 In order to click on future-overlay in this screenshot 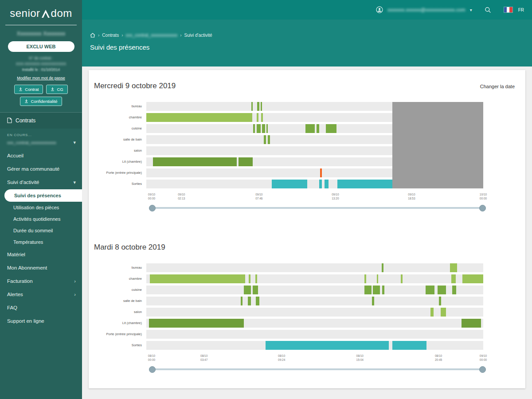, I will do `click(438, 145)`.